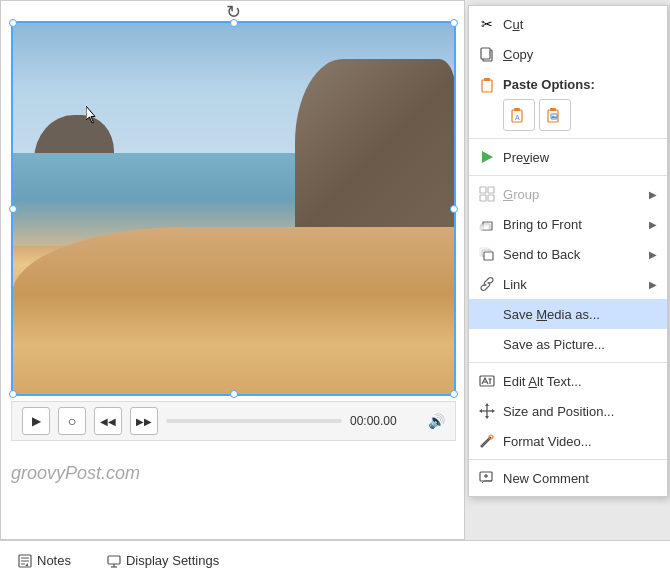  Describe the element at coordinates (487, 441) in the screenshot. I see `format-video-icon` at that location.